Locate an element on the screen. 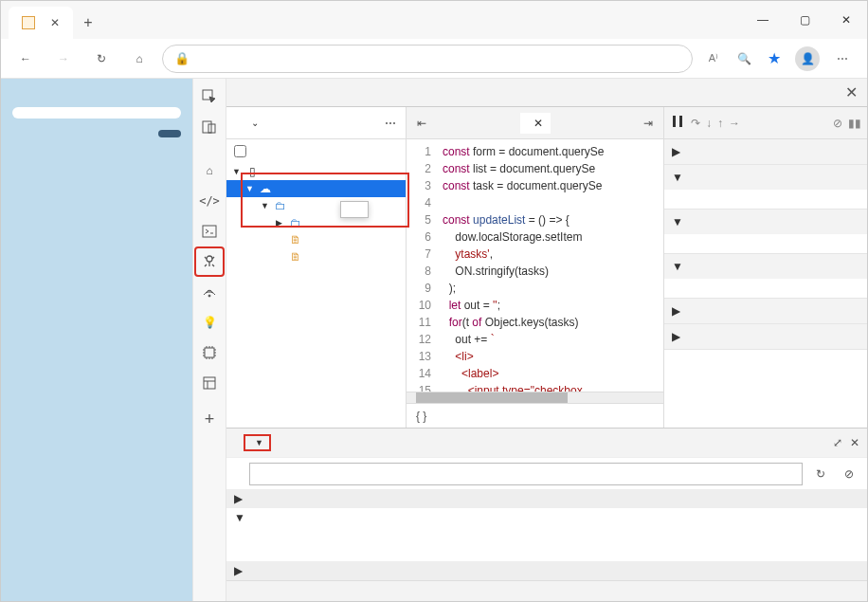 The height and width of the screenshot is (602, 868). step-out-icon: ↑ is located at coordinates (720, 123).